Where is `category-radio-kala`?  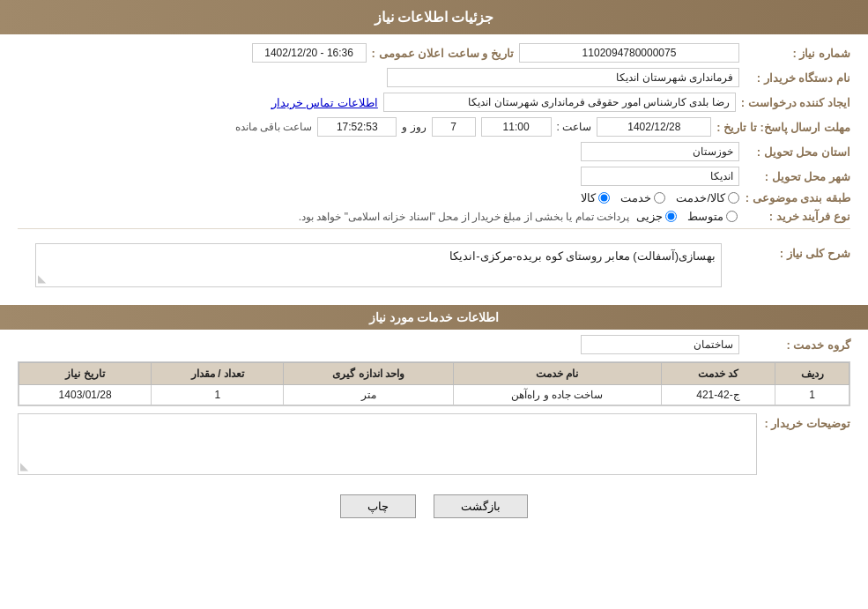
category-radio-kala is located at coordinates (605, 197).